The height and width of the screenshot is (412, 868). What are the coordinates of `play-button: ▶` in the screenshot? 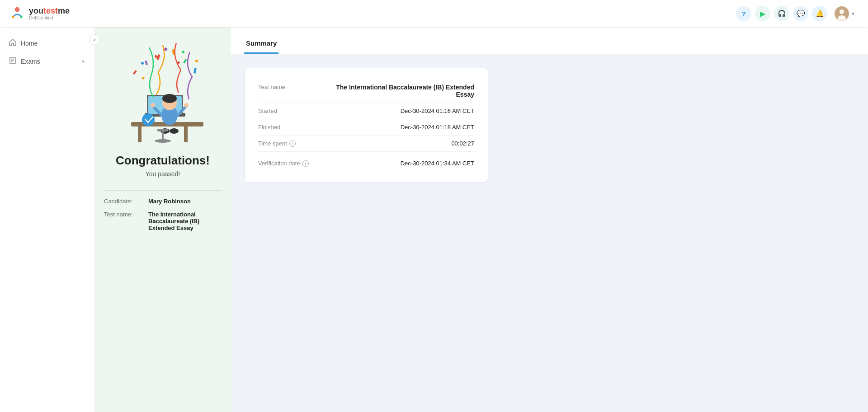 It's located at (763, 14).